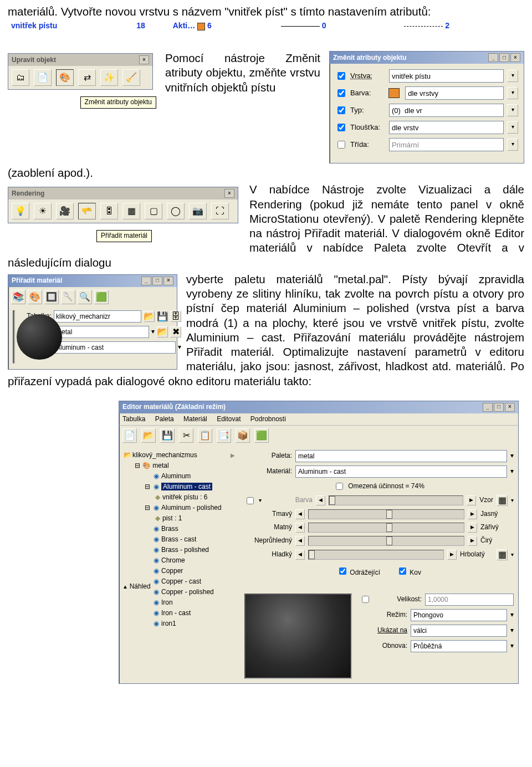  What do you see at coordinates (427, 108) in the screenshot?
I see `change-attributes-dialog: Změnit atributy objektu _ □ × Vrstva: ▾ …` at bounding box center [427, 108].